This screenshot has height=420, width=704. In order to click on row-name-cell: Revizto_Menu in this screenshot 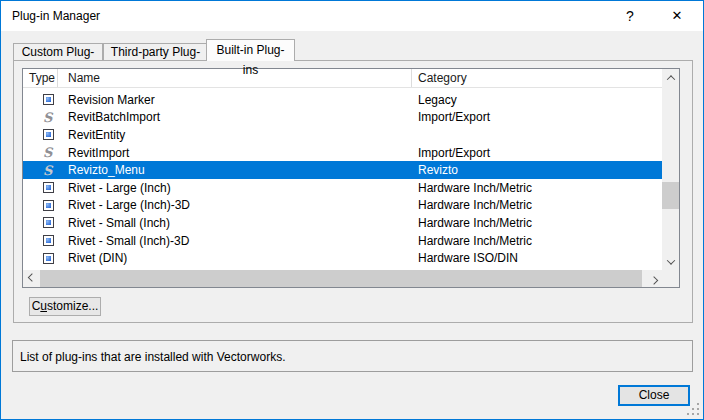, I will do `click(235, 170)`.